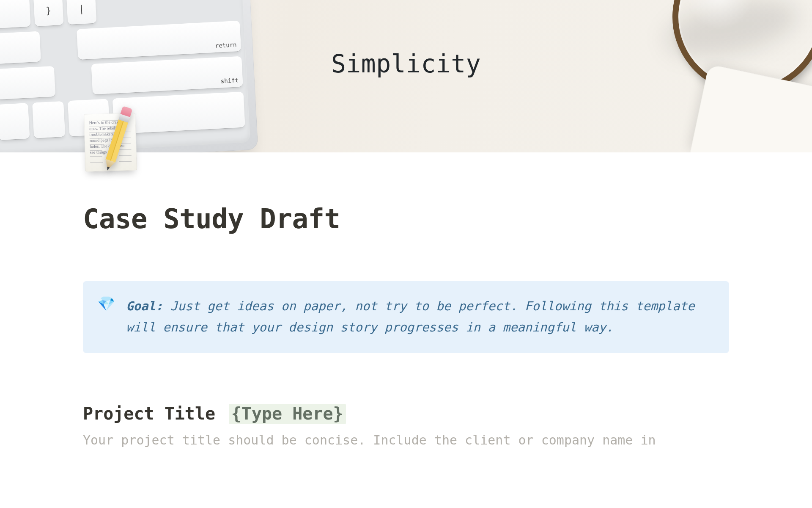 The width and height of the screenshot is (812, 508). I want to click on project-title-heading: Project Title, so click(149, 414).